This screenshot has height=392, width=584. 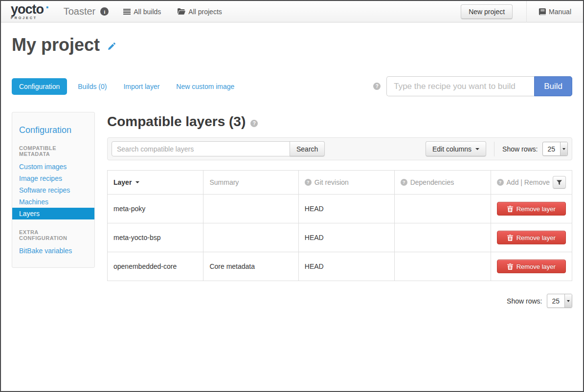 I want to click on column-header-dependencies-label: Dependencies, so click(x=432, y=182).